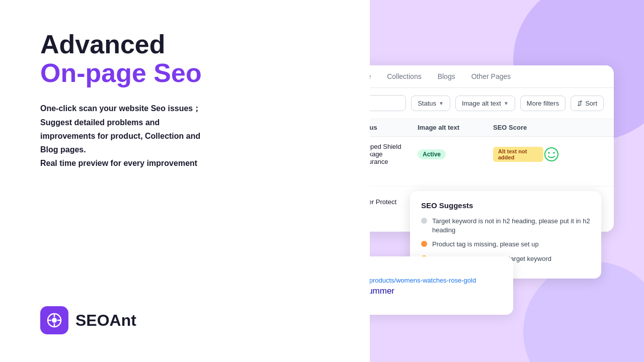 This screenshot has height=362, width=644. Describe the element at coordinates (580, 104) in the screenshot. I see `sort-icon: ⇵` at that location.